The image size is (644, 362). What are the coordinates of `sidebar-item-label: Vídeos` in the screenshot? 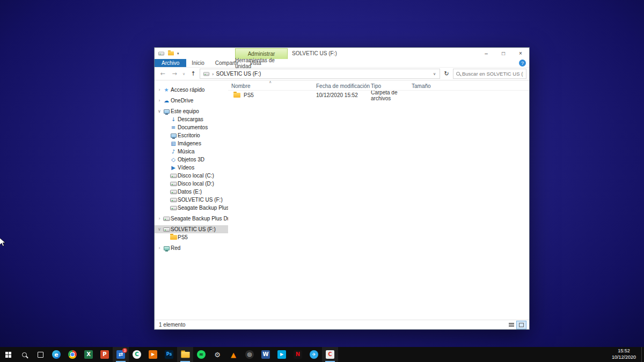 It's located at (187, 167).